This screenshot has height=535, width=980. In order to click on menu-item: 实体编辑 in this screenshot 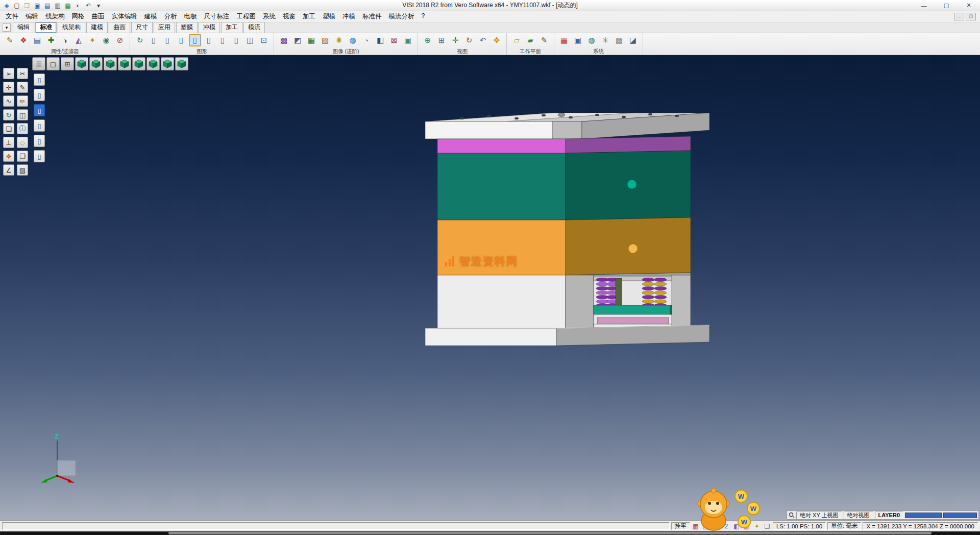, I will do `click(125, 16)`.